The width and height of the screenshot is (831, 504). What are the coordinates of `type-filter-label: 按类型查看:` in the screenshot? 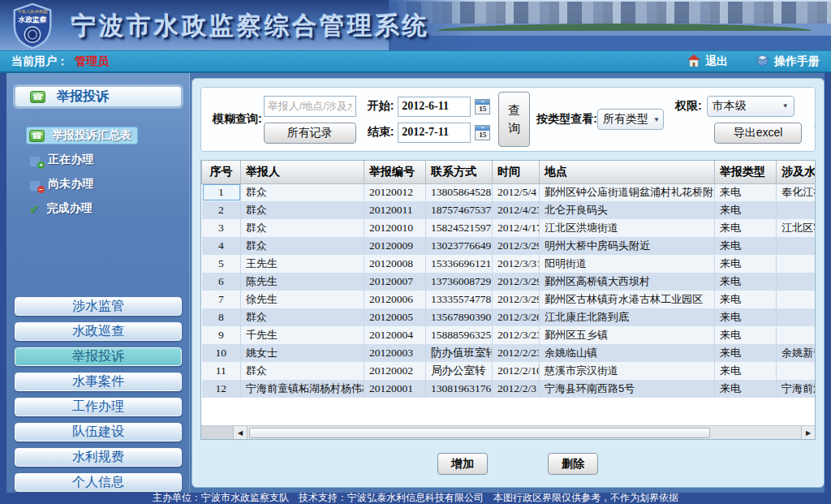 It's located at (566, 119).